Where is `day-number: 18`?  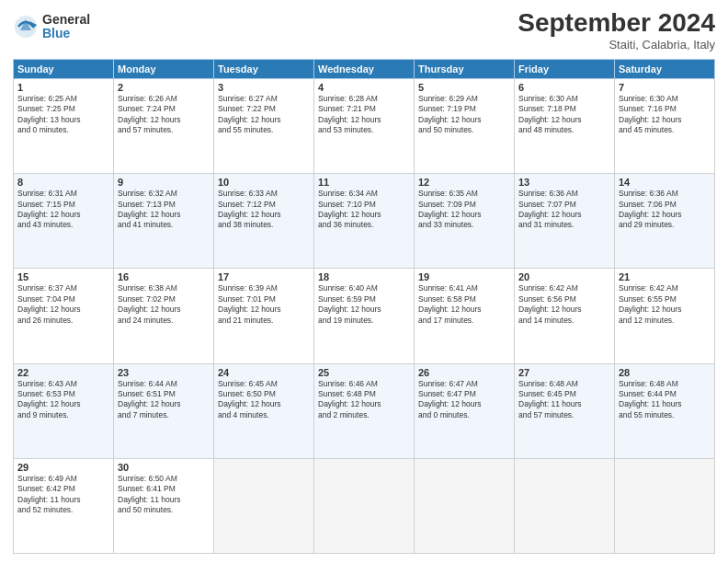 day-number: 18 is located at coordinates (364, 277).